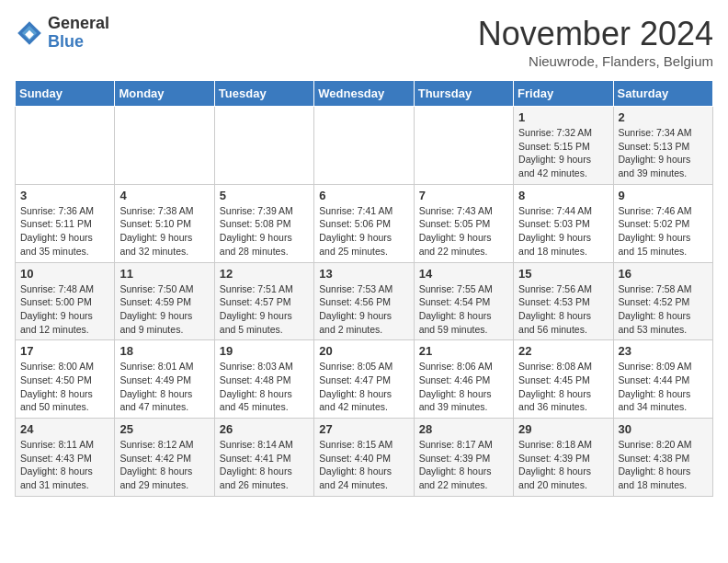  I want to click on calendar-cell: 20Sunrise: 8:05 AMSunset: 4:47 PMDayligh…, so click(364, 379).